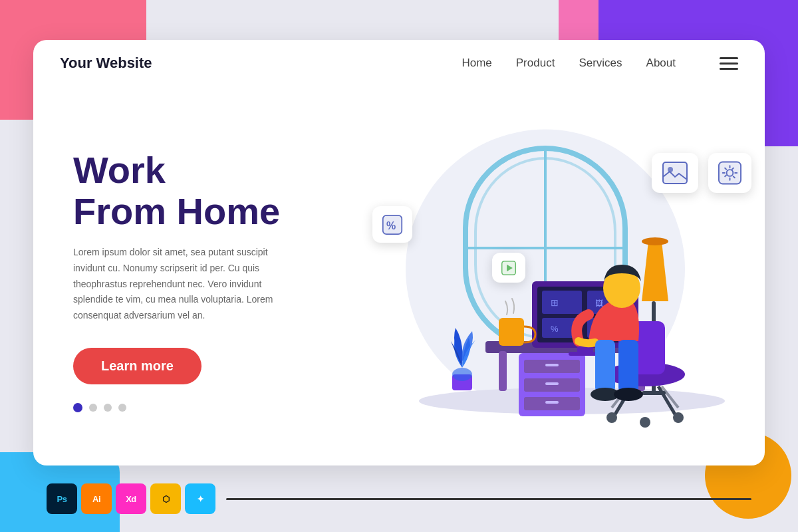 The width and height of the screenshot is (798, 532). What do you see at coordinates (131, 499) in the screenshot?
I see `tool-xd: Xd` at bounding box center [131, 499].